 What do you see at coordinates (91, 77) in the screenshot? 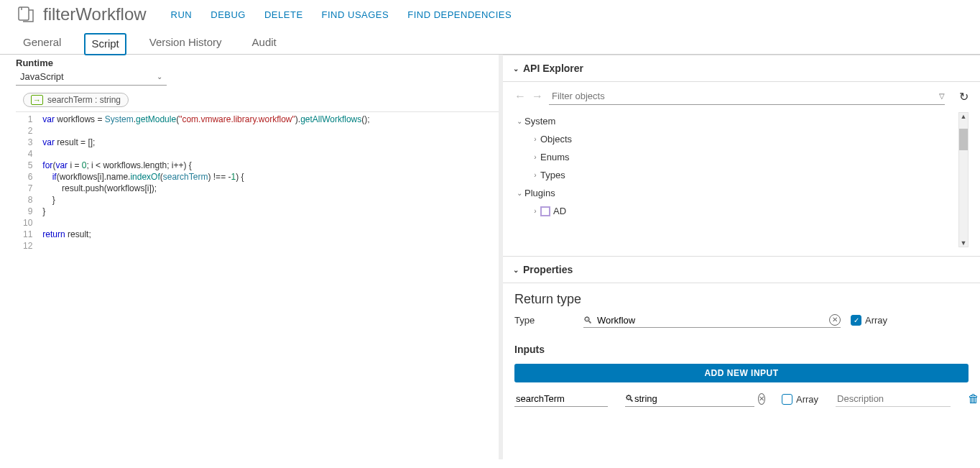
I see `runtime-select: JavaScript ⌄` at bounding box center [91, 77].